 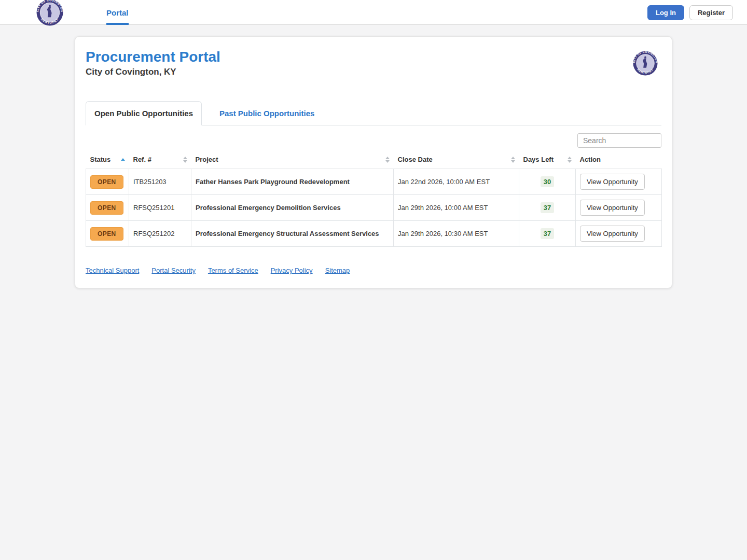 What do you see at coordinates (548, 182) in the screenshot?
I see `days-left-cell: 30` at bounding box center [548, 182].